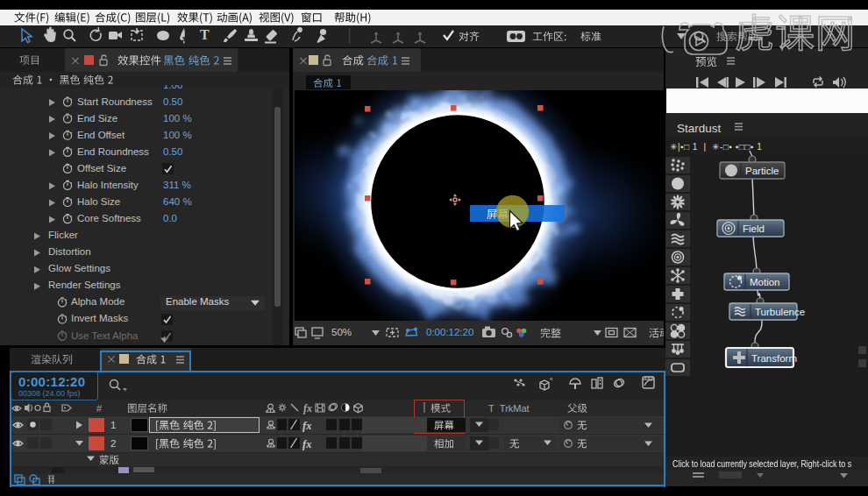 The image size is (868, 496). What do you see at coordinates (780, 312) in the screenshot?
I see `svg-text: Turbulence` at bounding box center [780, 312].